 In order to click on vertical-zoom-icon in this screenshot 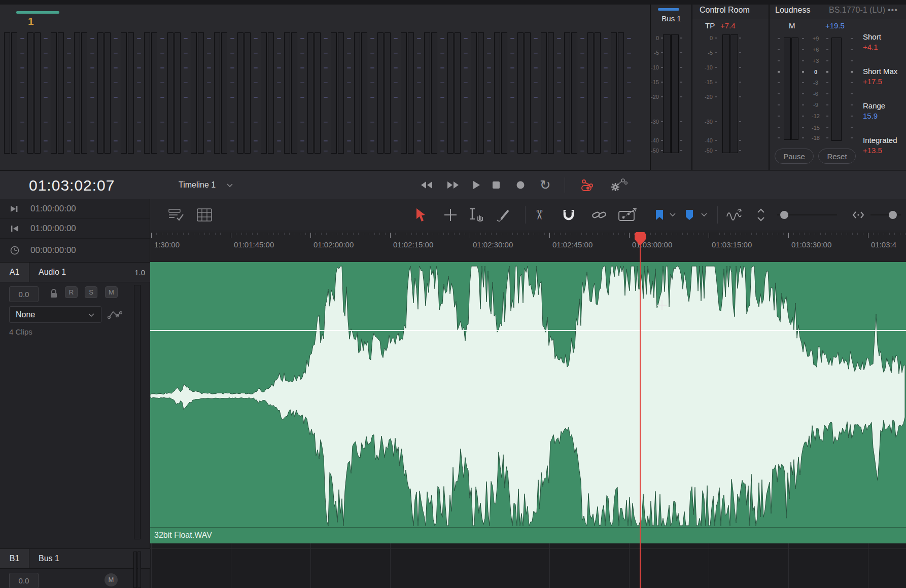, I will do `click(761, 215)`.